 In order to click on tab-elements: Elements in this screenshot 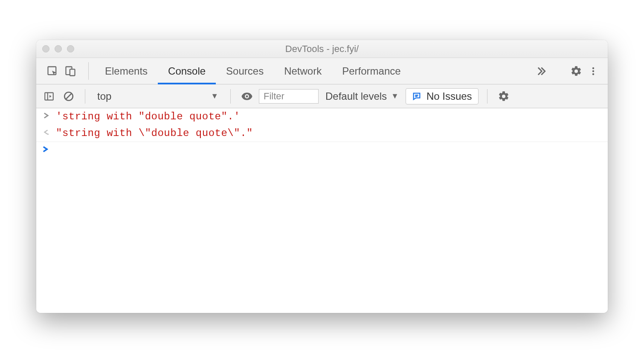, I will do `click(126, 71)`.